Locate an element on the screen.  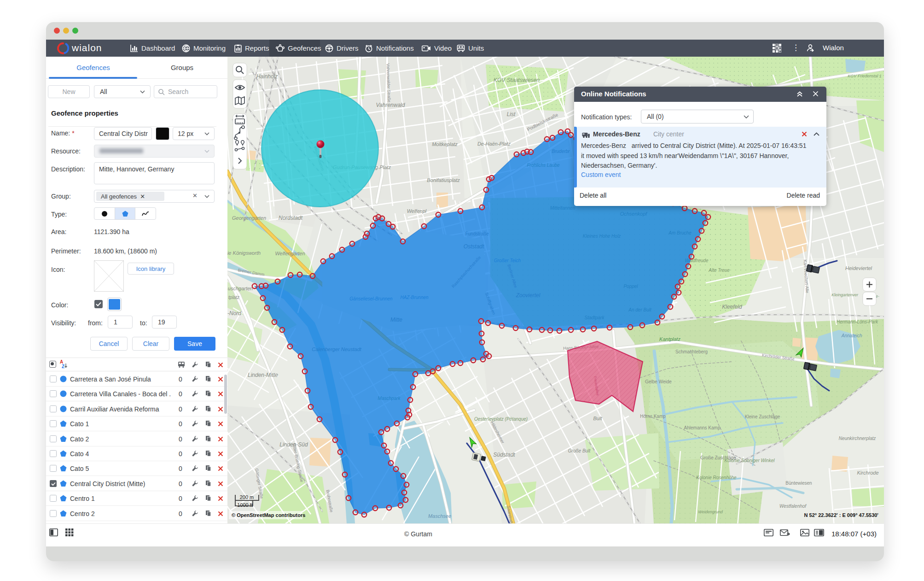
svg-text: Weidengrund is located at coordinates (710, 512).